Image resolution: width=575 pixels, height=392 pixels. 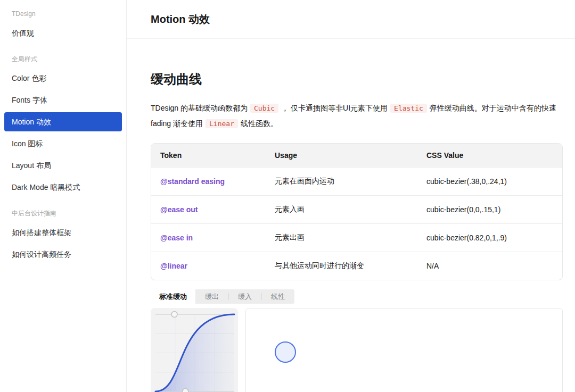 I want to click on animation-demo-panel, so click(x=404, y=350).